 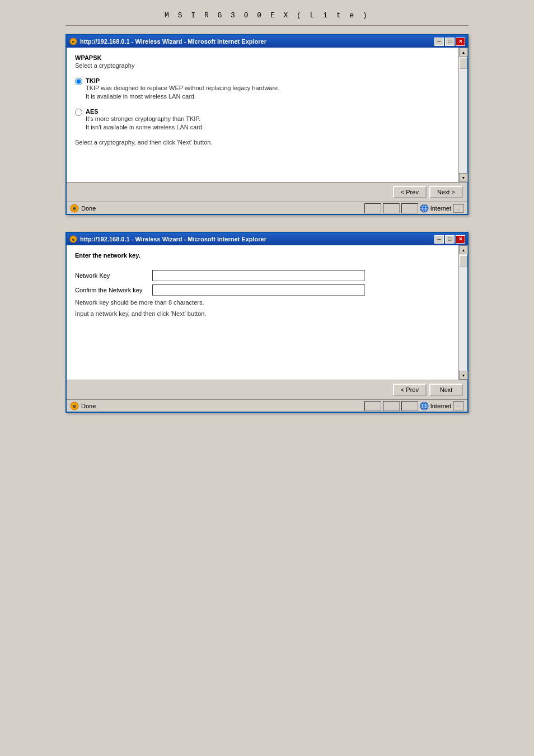 What do you see at coordinates (88, 208) in the screenshot?
I see `status-text-left-1: Done` at bounding box center [88, 208].